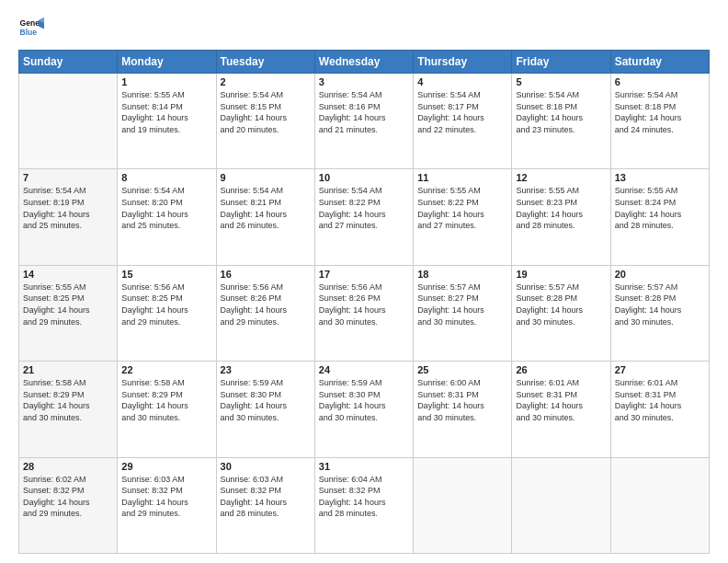  Describe the element at coordinates (68, 304) in the screenshot. I see `day-info: Sunrise: 5:55 AM Sunset: 8:25 PM Dayligh…` at that location.